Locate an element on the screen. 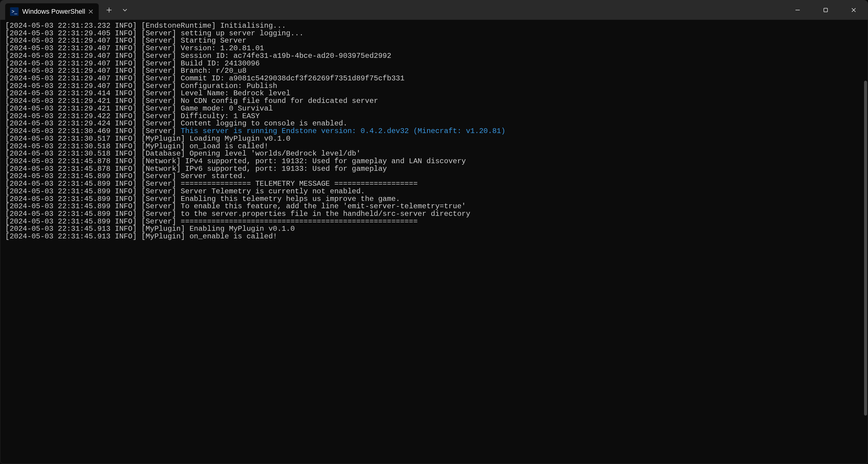 This screenshot has width=868, height=464. tab-powershell: >_ Windows PowerShell is located at coordinates (52, 11).